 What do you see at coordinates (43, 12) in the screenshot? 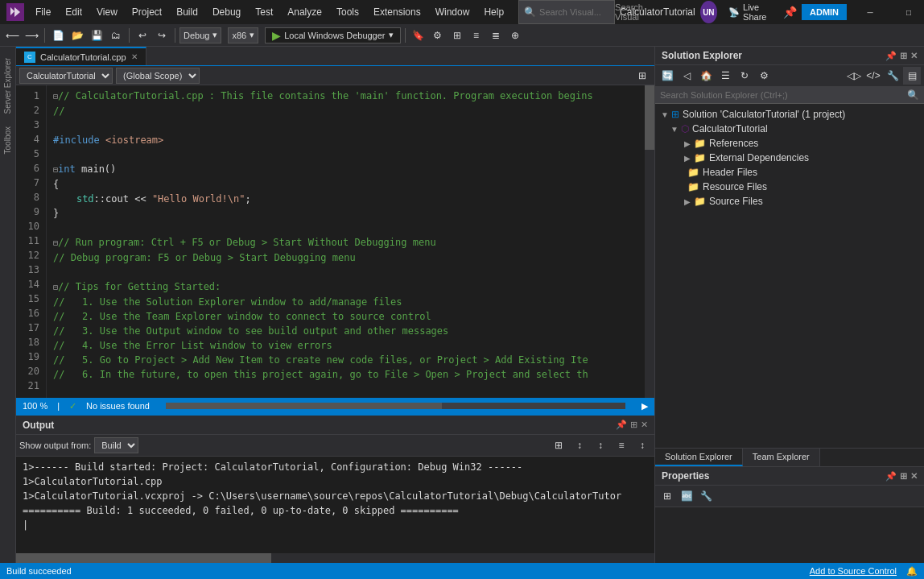
I see `menu-file: File` at bounding box center [43, 12].